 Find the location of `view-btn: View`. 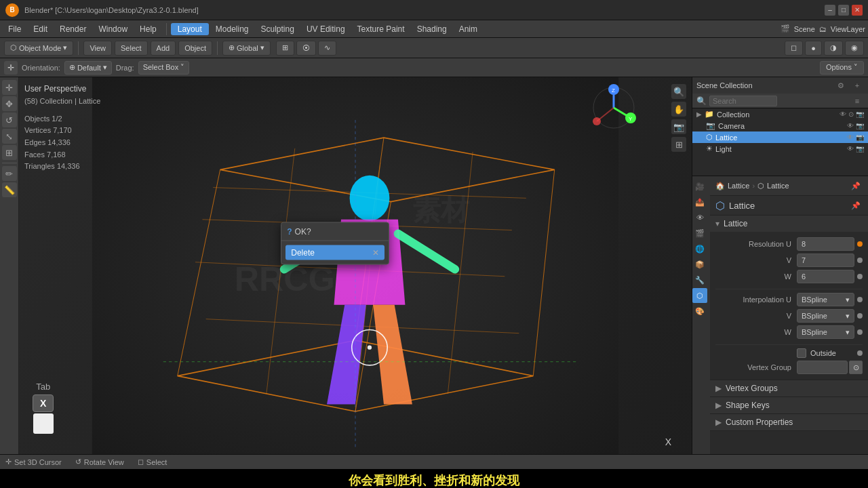

view-btn: View is located at coordinates (98, 48).